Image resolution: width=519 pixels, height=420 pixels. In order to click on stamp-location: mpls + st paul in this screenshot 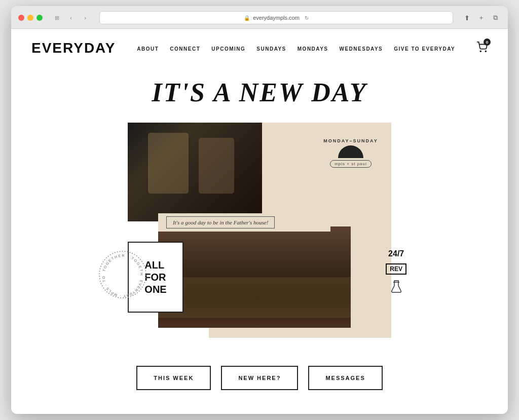, I will do `click(351, 164)`.